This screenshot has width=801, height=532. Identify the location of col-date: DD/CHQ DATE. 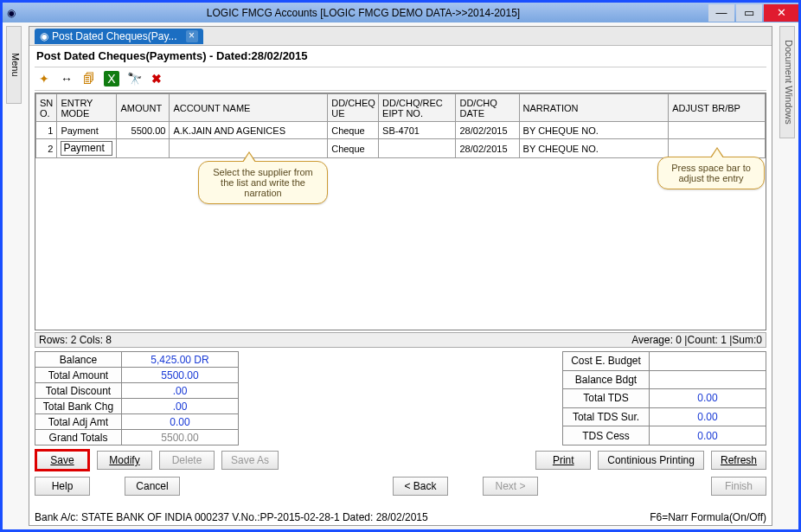
(488, 108).